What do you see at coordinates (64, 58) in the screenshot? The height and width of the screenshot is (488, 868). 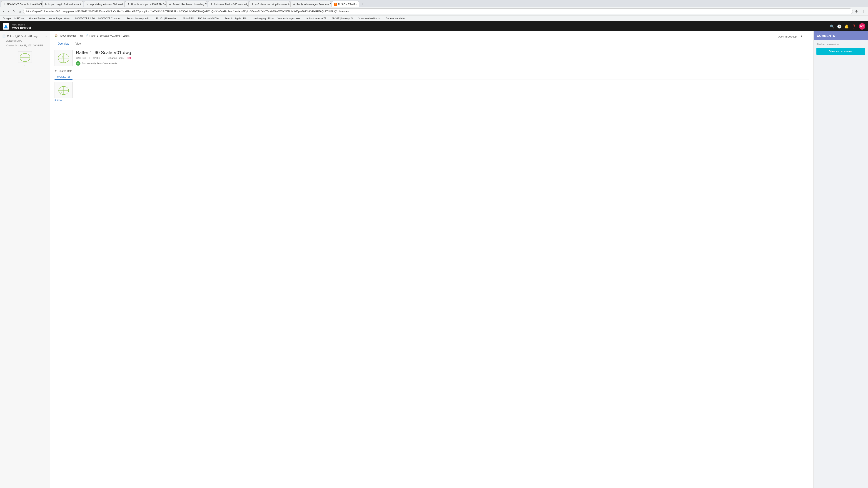 I see `file-dwg-preview-svg` at bounding box center [64, 58].